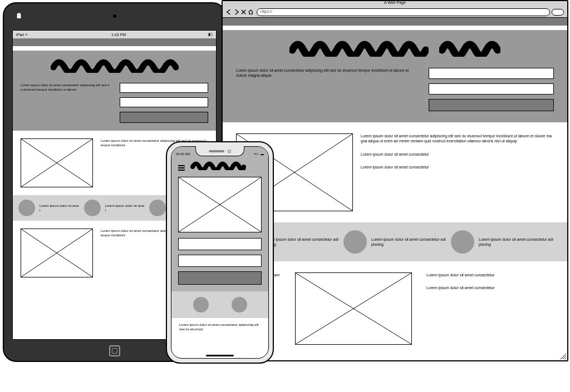 Image resolution: width=570 pixels, height=392 pixels. Describe the element at coordinates (183, 154) in the screenshot. I see `phone-time: 09:52 AM` at that location.